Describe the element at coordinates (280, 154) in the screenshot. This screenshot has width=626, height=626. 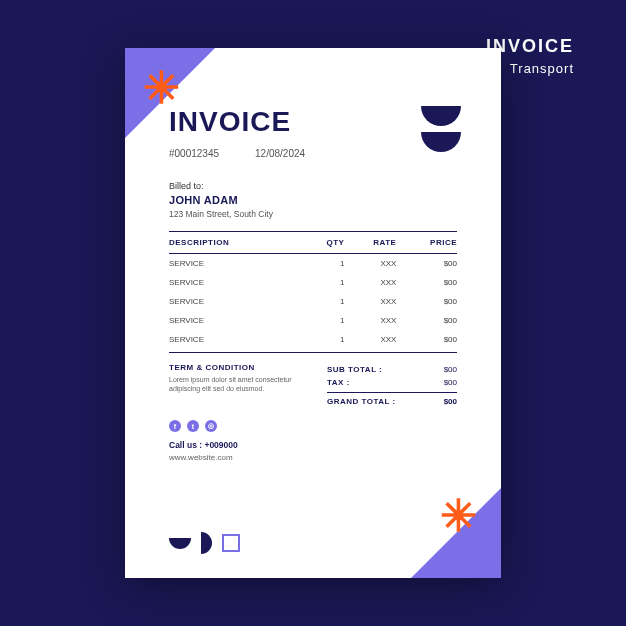
I see `invoice-date: 12/08/2024` at that location.